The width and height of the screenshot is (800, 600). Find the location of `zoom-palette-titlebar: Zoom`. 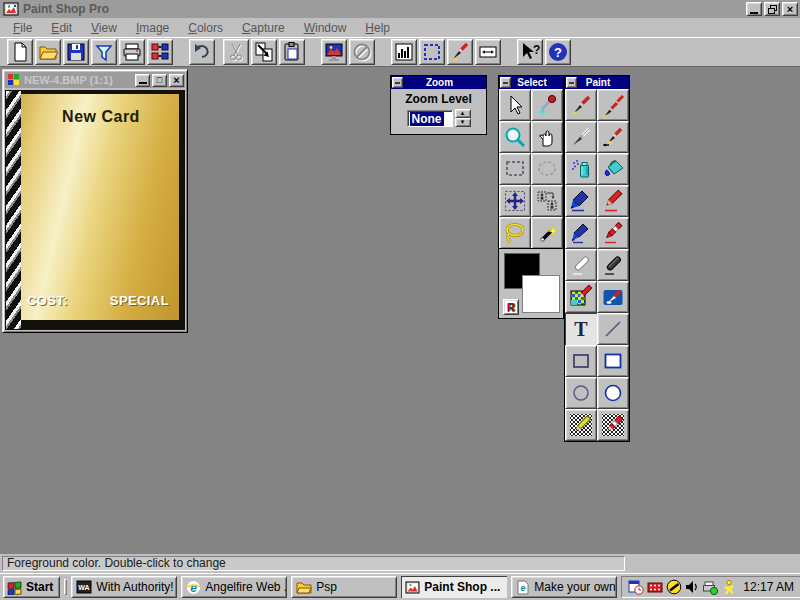

zoom-palette-titlebar: Zoom is located at coordinates (438, 82).